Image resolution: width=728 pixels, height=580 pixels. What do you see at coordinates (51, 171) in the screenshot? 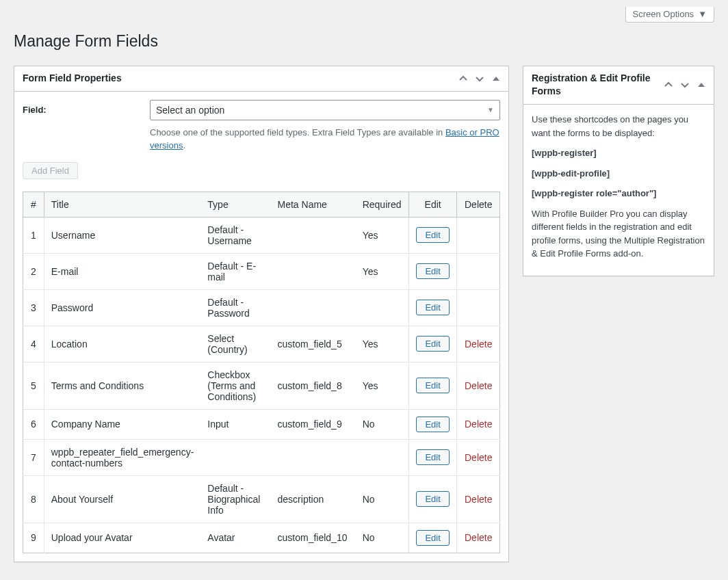
I see `add-field-button: Add Field` at bounding box center [51, 171].